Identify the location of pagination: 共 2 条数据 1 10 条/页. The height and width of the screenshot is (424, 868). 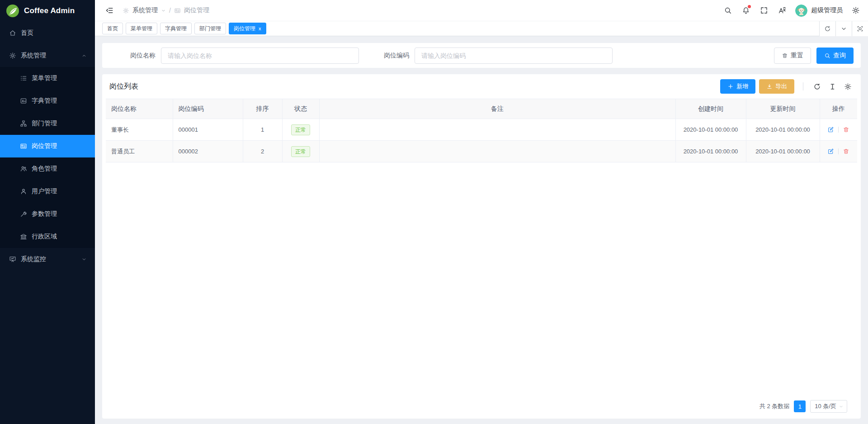
(803, 406).